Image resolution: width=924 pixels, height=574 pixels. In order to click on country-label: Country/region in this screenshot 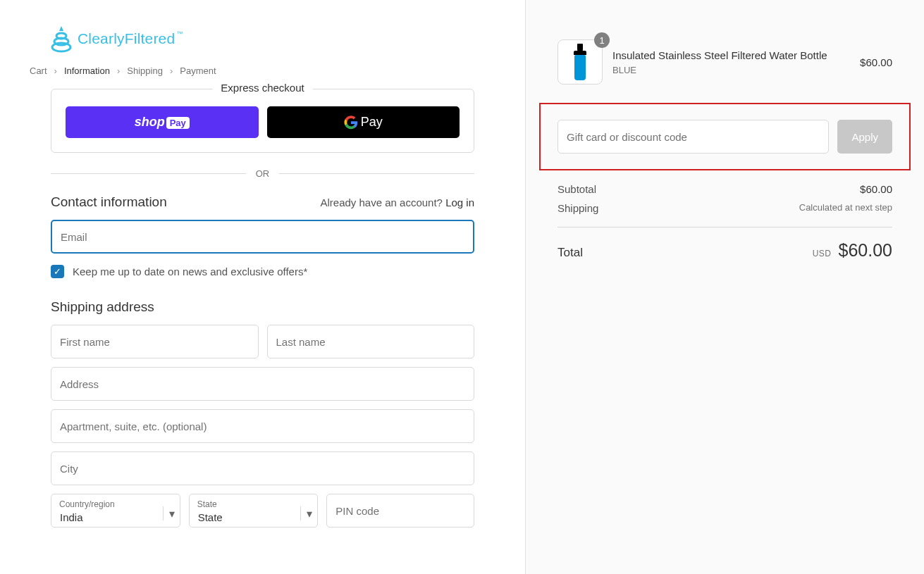, I will do `click(87, 504)`.